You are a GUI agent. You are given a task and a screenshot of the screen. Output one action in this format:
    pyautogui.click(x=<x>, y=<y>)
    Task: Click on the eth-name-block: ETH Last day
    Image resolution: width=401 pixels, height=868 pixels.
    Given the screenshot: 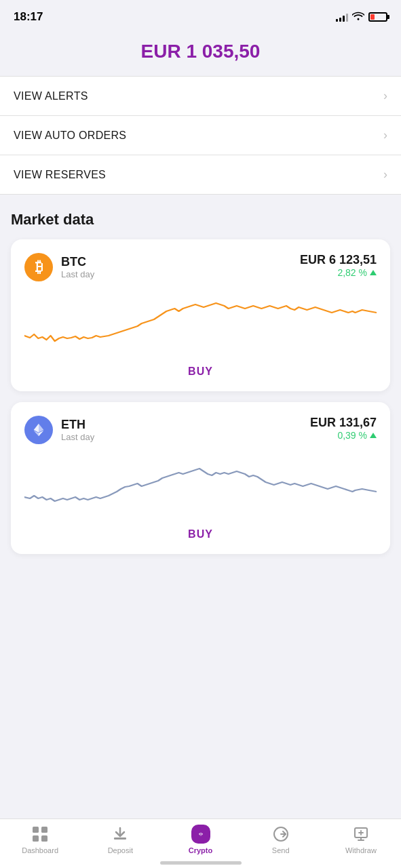 What is the action you would take?
    pyautogui.click(x=77, y=430)
    